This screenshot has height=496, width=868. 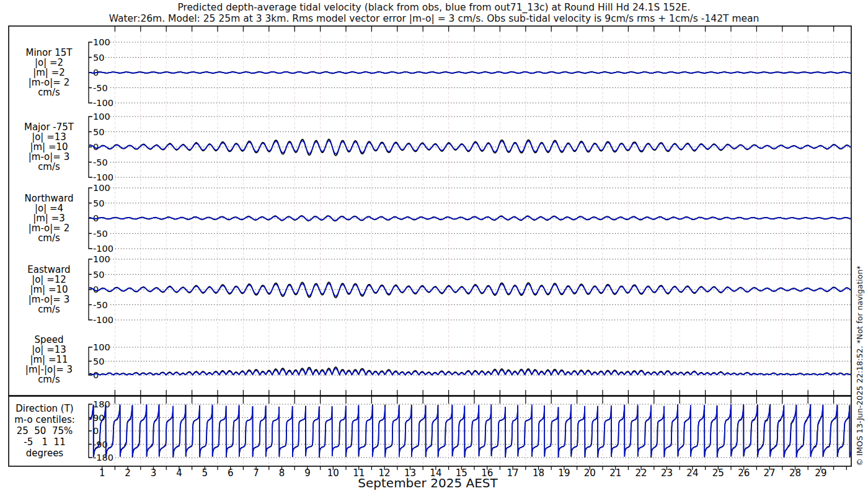 I want to click on panel-northward-label: cm/s, so click(x=49, y=238).